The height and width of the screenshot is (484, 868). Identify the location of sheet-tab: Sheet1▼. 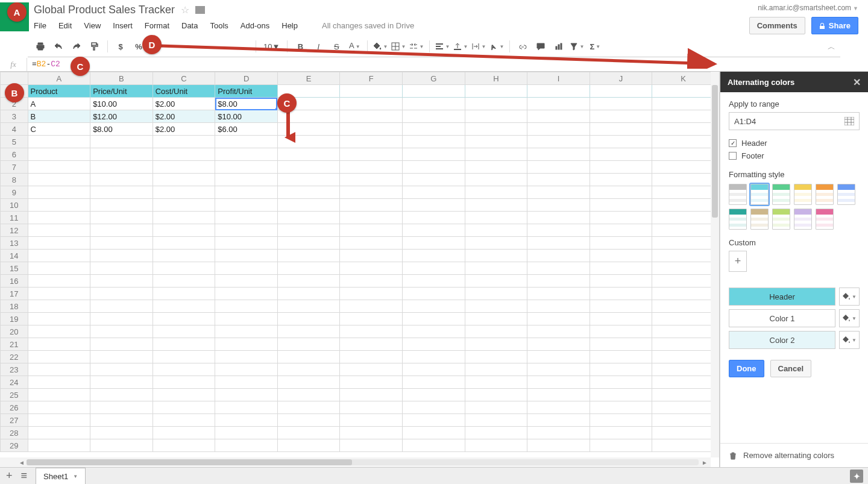
(60, 476).